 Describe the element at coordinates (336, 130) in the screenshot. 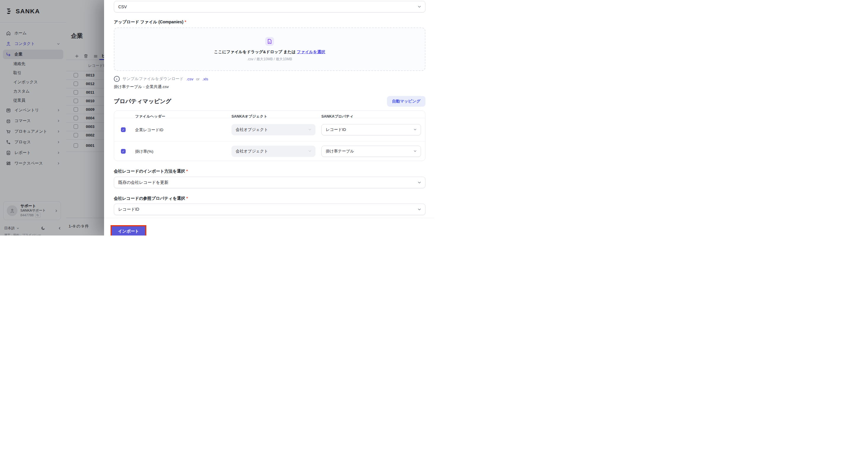

I see `select-value: レコードID` at that location.